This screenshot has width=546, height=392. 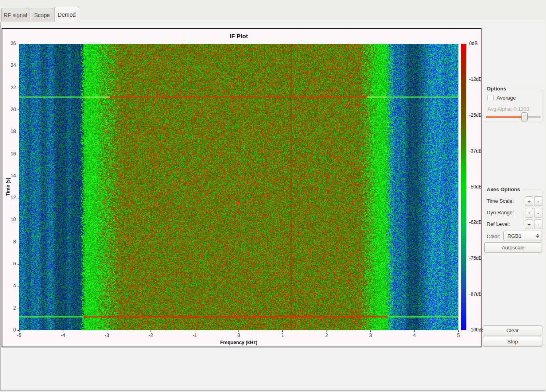 I want to click on colorbar-tick-label: -87dB, so click(x=480, y=294).